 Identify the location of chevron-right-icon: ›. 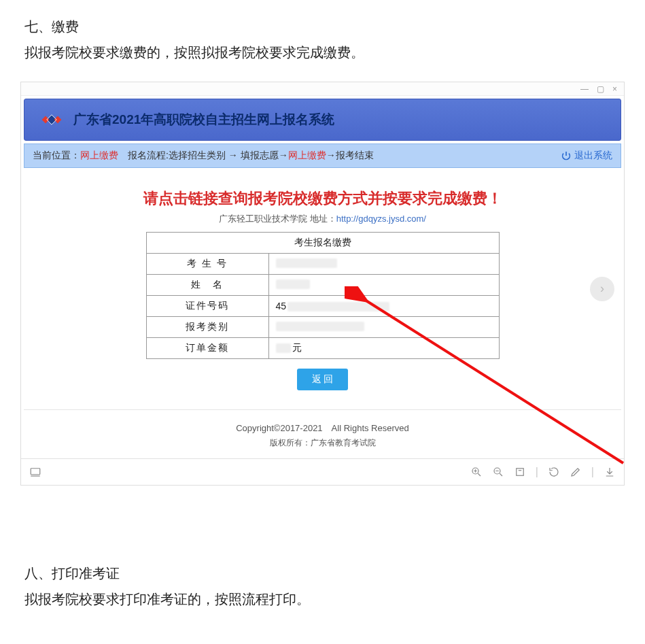
(602, 288).